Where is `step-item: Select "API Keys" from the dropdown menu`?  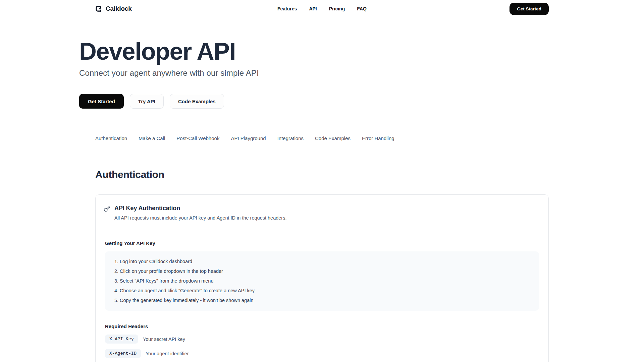 step-item: Select "API Keys" from the dropdown menu is located at coordinates (325, 281).